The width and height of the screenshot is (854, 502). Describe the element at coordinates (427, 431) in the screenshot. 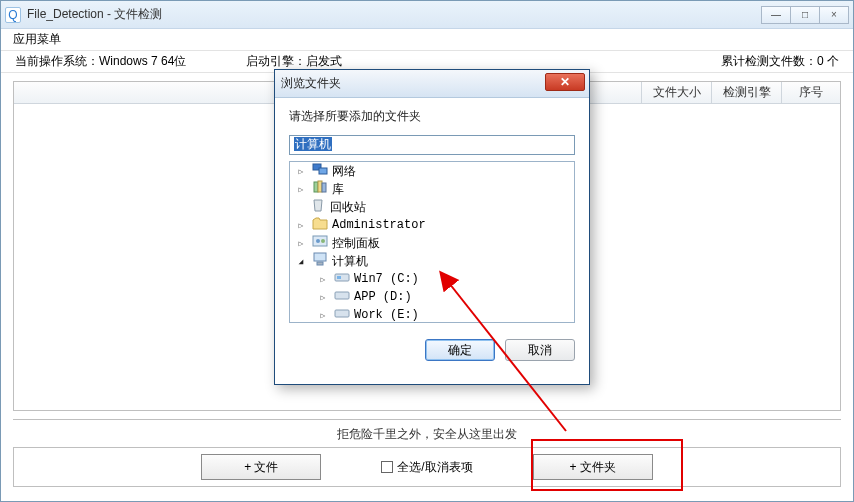

I see `slogan-text: 拒危险千里之外，安全从这里出发` at that location.